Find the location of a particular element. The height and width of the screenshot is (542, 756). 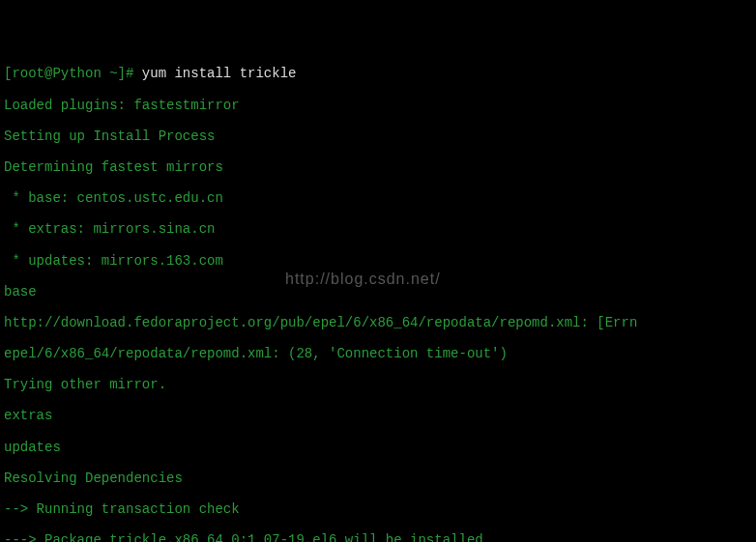

repo-extras: extras is located at coordinates (378, 415).